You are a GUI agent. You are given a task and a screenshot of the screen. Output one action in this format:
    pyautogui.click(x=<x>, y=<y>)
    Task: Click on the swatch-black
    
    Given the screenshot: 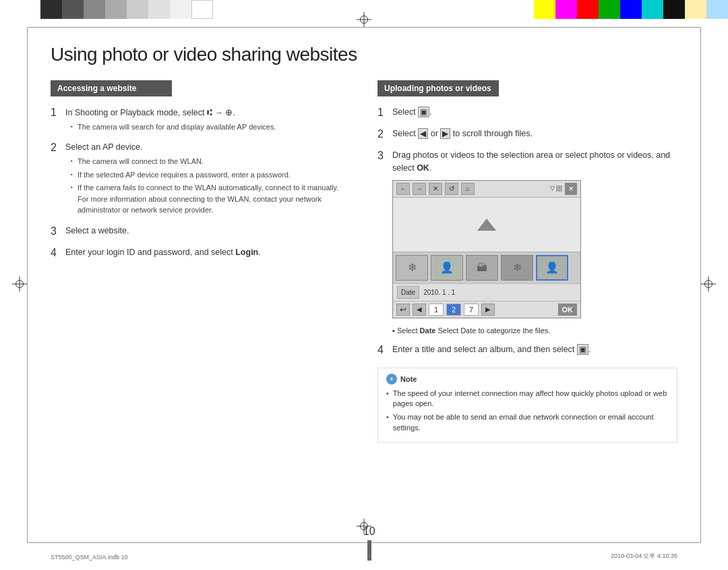 What is the action you would take?
    pyautogui.click(x=51, y=9)
    